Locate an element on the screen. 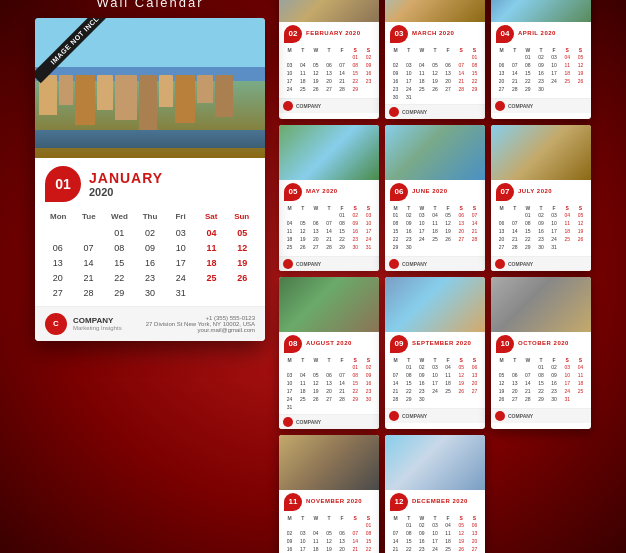 The image size is (626, 553). mini-month-name: MARCH 2020 is located at coordinates (433, 34).